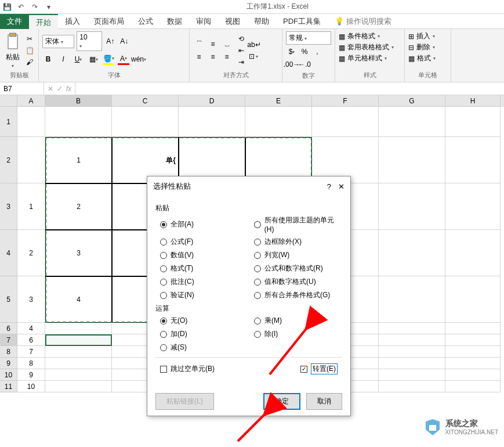  Describe the element at coordinates (298, 334) in the screenshot. I see `radio-op-div: 除(I)` at that location.